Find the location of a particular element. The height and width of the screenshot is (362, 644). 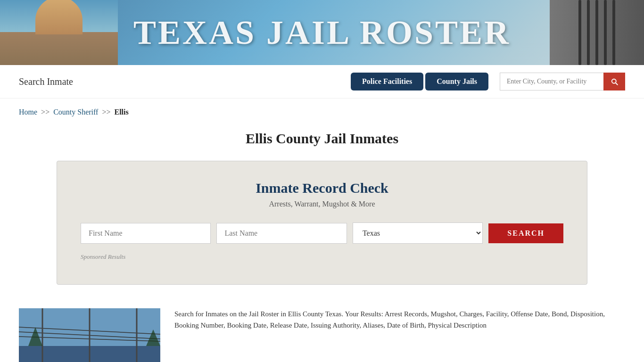

breadcrumb-current: Ellis is located at coordinates (121, 112).